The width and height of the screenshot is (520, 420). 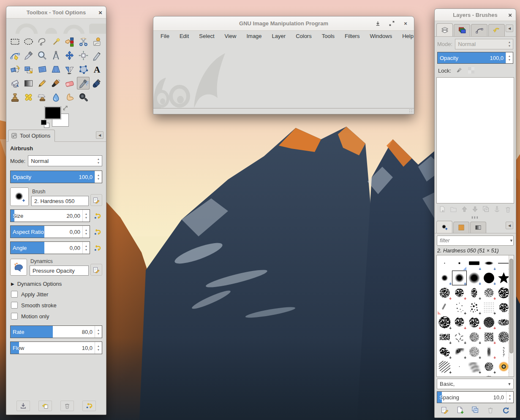 What do you see at coordinates (381, 36) in the screenshot?
I see `menu-windows: Windows` at bounding box center [381, 36].